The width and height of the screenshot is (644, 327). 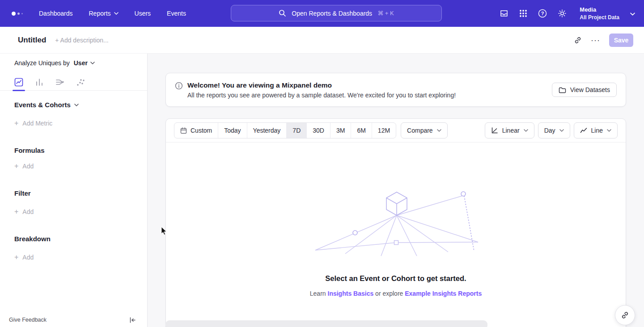 What do you see at coordinates (30, 150) in the screenshot?
I see `formulas-section: Formulas` at bounding box center [30, 150].